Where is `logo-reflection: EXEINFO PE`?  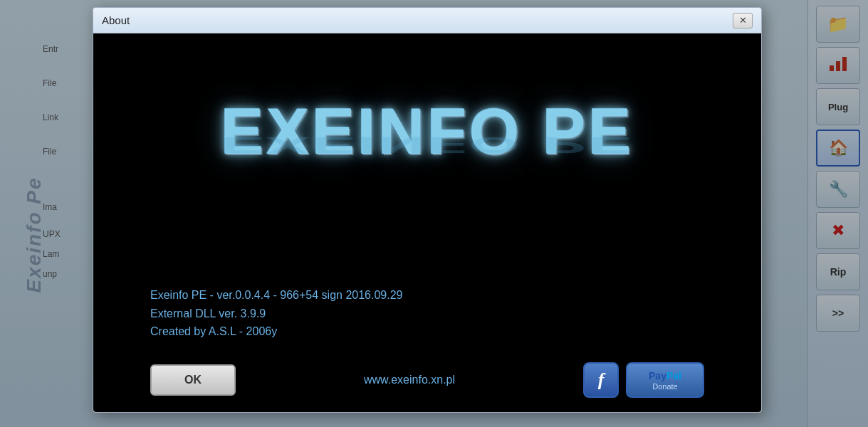
logo-reflection: EXEINFO PE is located at coordinates (427, 145).